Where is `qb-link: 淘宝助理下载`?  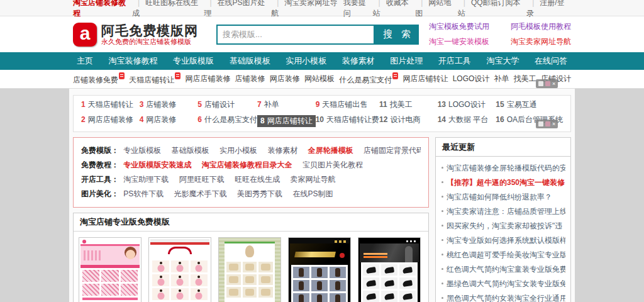 qb-link: 淘宝助理下载 is located at coordinates (146, 179).